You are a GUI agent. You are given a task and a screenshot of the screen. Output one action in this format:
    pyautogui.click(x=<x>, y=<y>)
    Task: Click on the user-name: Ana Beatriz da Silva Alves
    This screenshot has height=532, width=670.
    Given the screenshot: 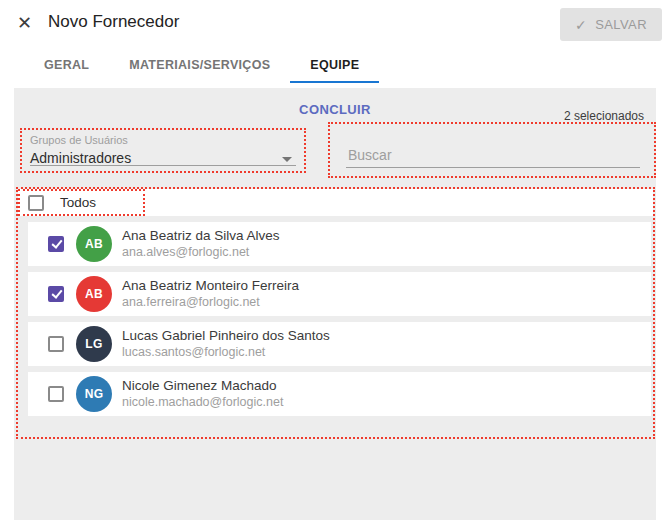 What is the action you would take?
    pyautogui.click(x=201, y=236)
    